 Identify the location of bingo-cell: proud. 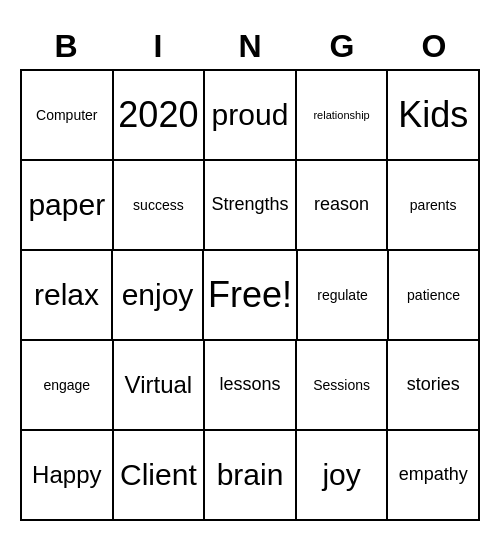
(251, 116).